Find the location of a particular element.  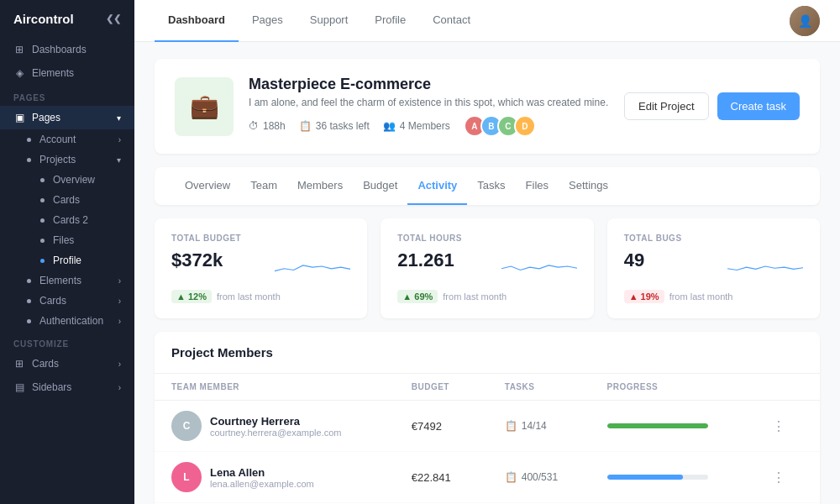

member-avatar: C is located at coordinates (186, 426).